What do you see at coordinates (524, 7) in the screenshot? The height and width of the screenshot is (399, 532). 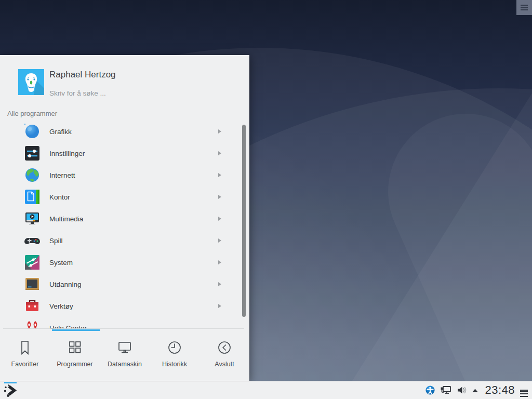 I see `desktop-toolbox-button` at bounding box center [524, 7].